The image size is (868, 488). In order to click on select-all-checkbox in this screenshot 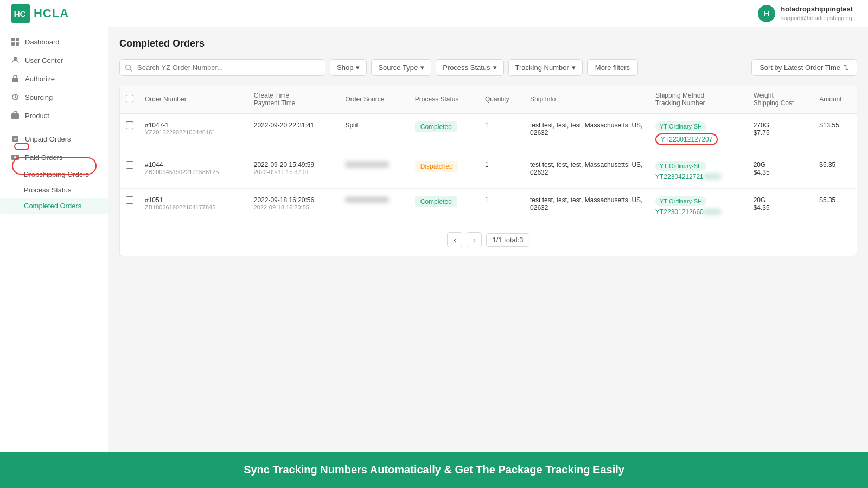, I will do `click(130, 99)`.